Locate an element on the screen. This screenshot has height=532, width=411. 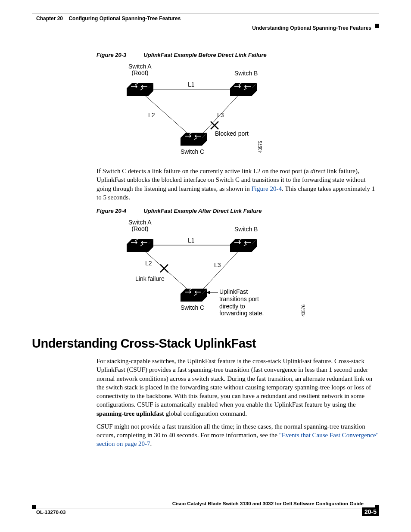
chapter-title: Configuring Optional Spanning-Tree Featu… is located at coordinates (125, 19).